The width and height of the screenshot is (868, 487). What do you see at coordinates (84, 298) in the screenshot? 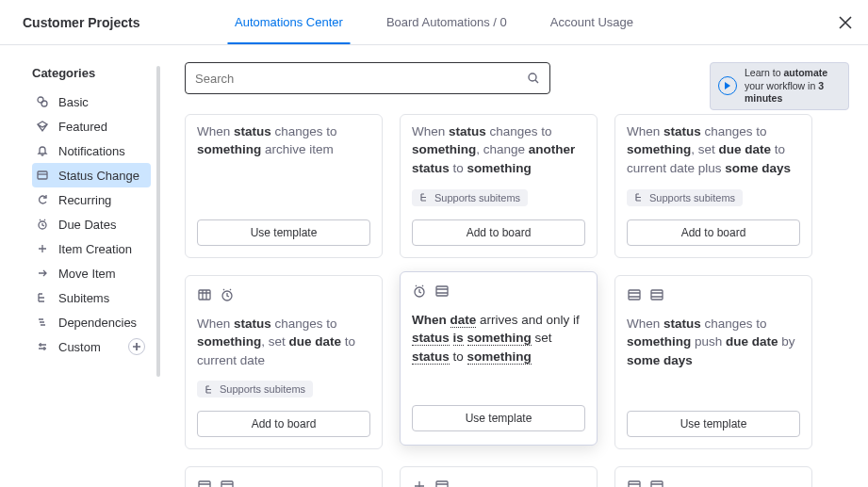
I see `sidebar-item-label: Subitems` at bounding box center [84, 298].